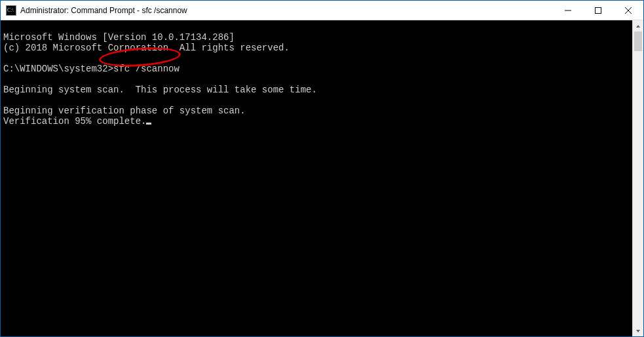  I want to click on titlebar: C:\ Administrator: Command Prompt - sfc …, so click(322, 10).